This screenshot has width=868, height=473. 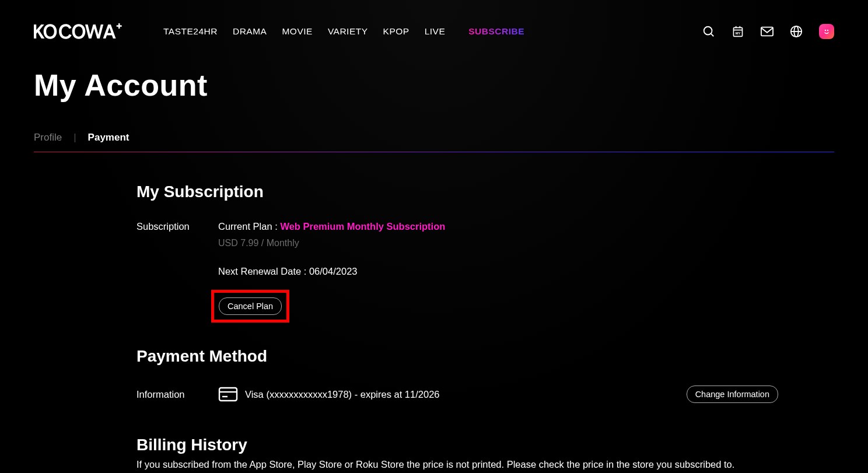 What do you see at coordinates (434, 138) in the screenshot?
I see `account-tabs: Profile | Payment` at bounding box center [434, 138].